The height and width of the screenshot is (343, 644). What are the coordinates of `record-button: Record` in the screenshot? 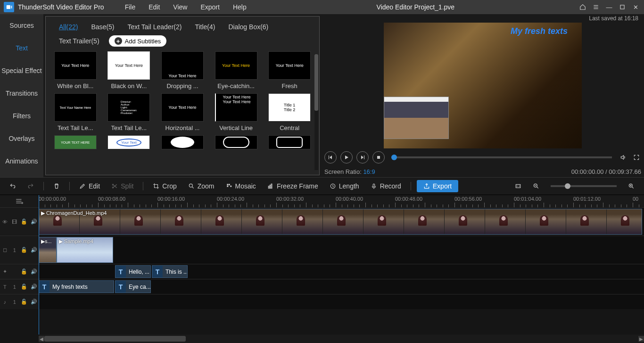 It's located at (386, 186).